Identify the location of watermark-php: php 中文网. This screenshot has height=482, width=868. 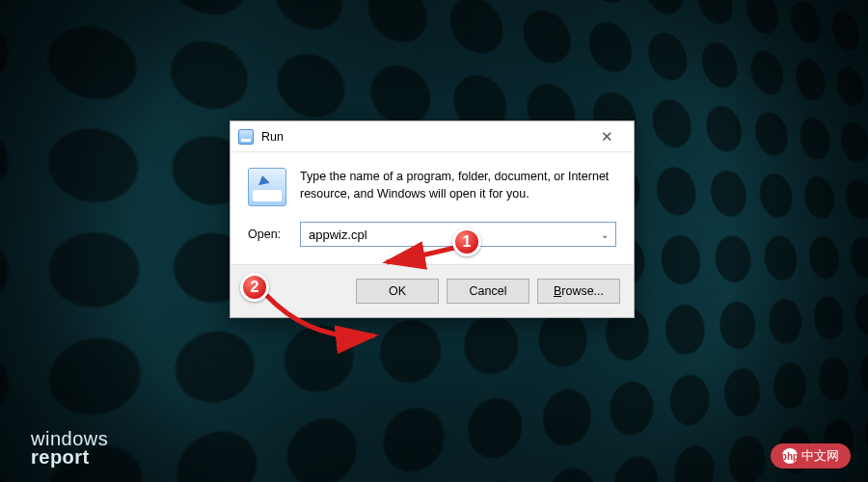
(810, 456).